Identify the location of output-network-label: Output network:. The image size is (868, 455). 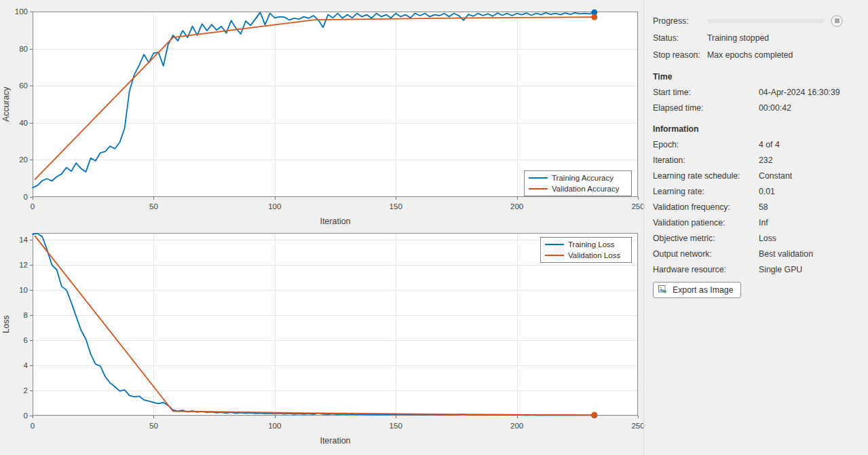
(706, 254).